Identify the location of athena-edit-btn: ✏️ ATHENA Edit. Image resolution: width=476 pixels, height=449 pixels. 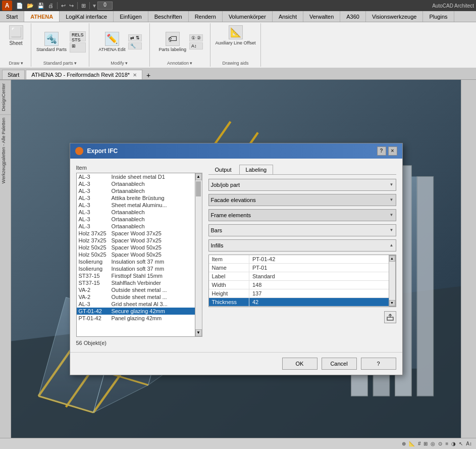
(112, 42).